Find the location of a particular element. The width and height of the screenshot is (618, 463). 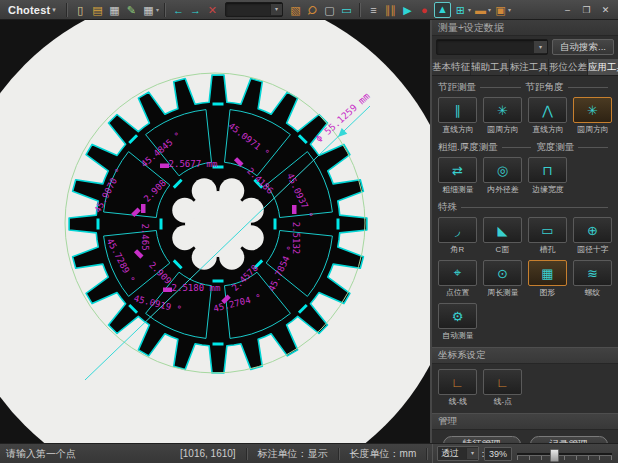

maximize-button: ❐ is located at coordinates (586, 10).